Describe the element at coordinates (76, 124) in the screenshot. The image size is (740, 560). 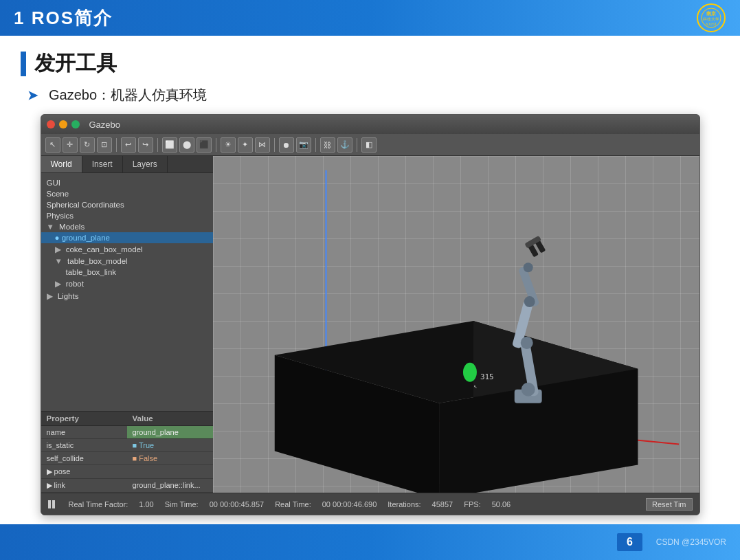
I see `maximize-button` at that location.